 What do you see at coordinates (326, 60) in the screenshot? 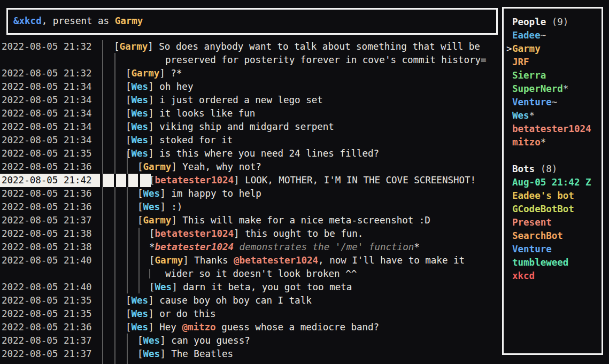
I see `message-wrap-line: preserved for posterity forever in cove'…` at bounding box center [326, 60].